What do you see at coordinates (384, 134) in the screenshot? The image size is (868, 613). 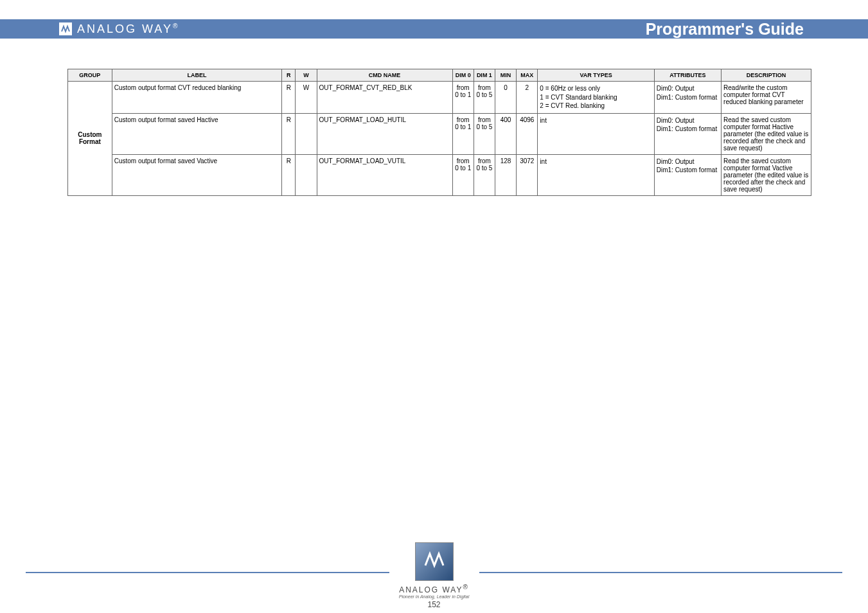 I see `cell-cmd: OUT_FORMAT_LOAD_HUTIL` at bounding box center [384, 134].